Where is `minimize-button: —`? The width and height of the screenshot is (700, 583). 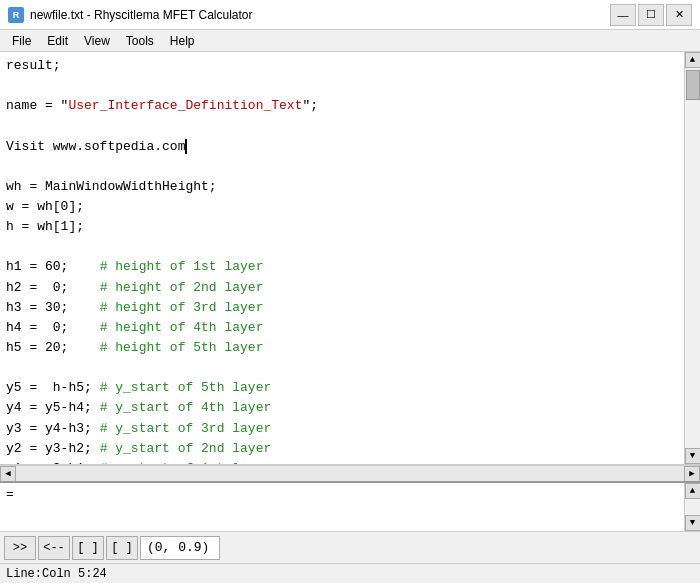
minimize-button: — is located at coordinates (623, 15).